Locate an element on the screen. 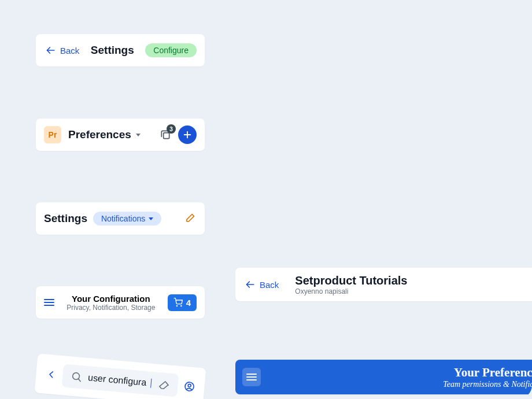  page-subtitle: Oxyenno napisali is located at coordinates (351, 291).